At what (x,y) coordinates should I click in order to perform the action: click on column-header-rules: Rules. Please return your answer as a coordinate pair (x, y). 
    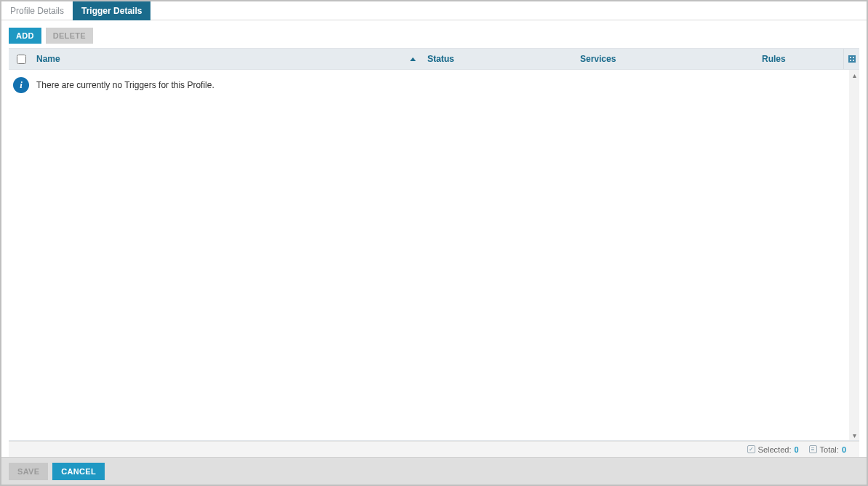
    Looking at the image, I should click on (801, 59).